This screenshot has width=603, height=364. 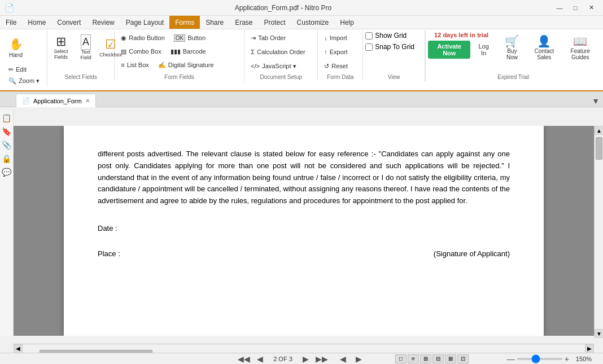 What do you see at coordinates (512, 47) in the screenshot?
I see `buy-now-btn: 🛒 Buy Now` at bounding box center [512, 47].